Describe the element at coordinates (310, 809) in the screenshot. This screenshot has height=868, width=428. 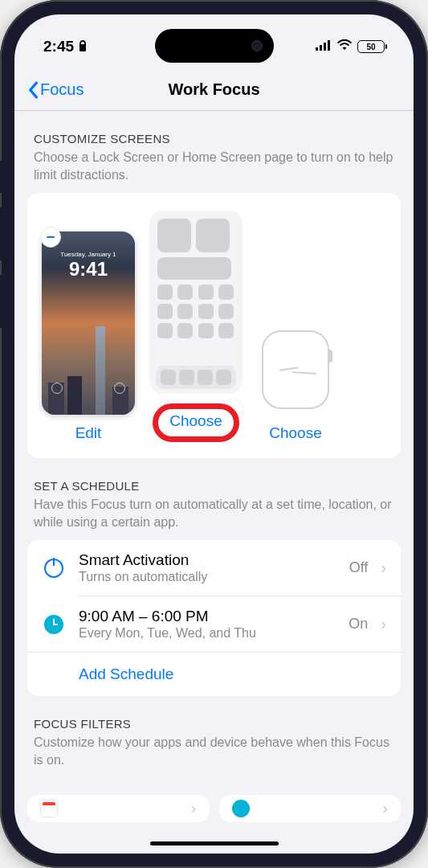
I see `safari-filter-card: ›` at that location.